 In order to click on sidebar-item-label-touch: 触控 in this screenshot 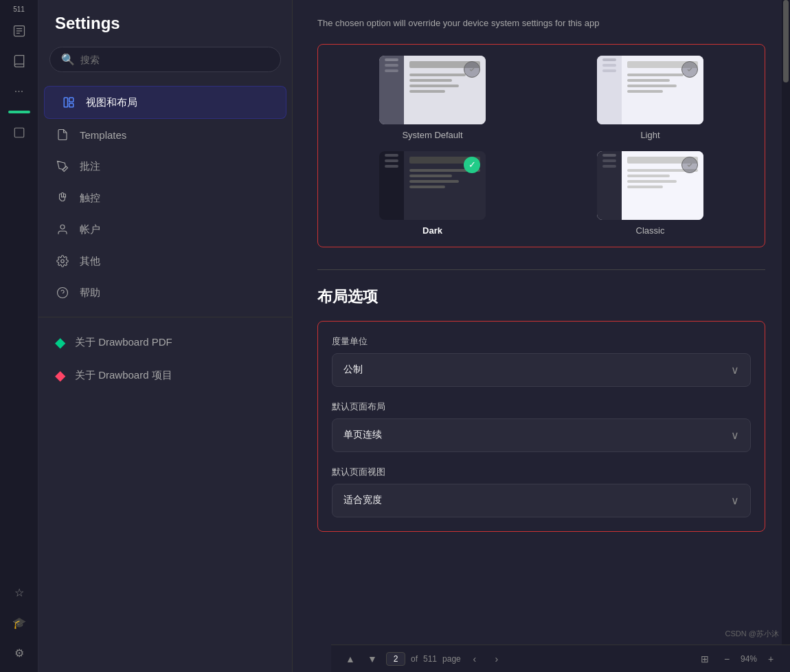, I will do `click(90, 198)`.